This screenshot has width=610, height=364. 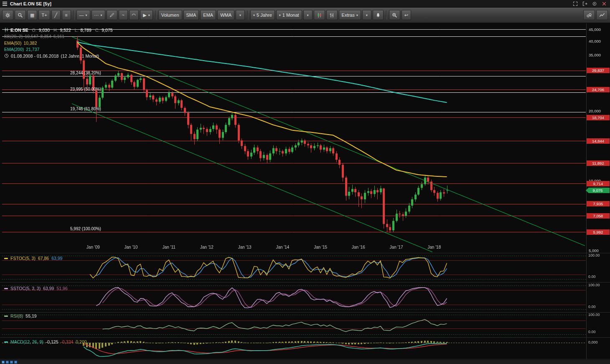 I want to click on sstoc-k-value: 63,99, so click(x=48, y=288).